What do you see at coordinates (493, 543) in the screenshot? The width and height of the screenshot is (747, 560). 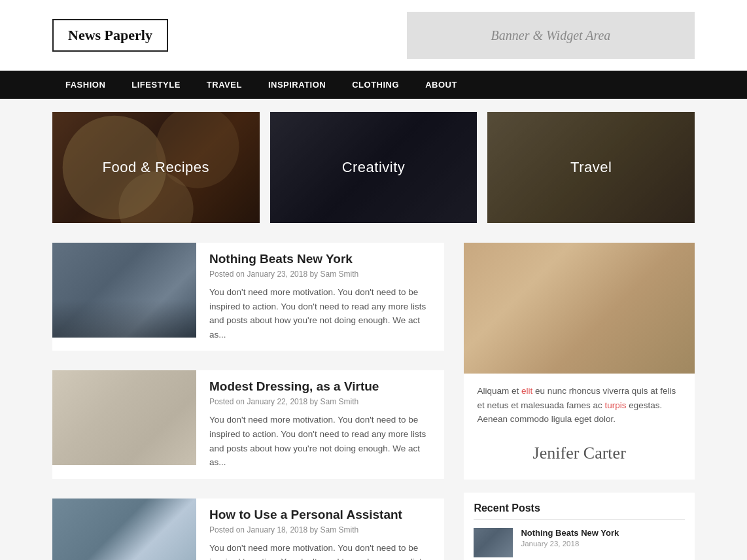 I see `recent-post-thumb` at bounding box center [493, 543].